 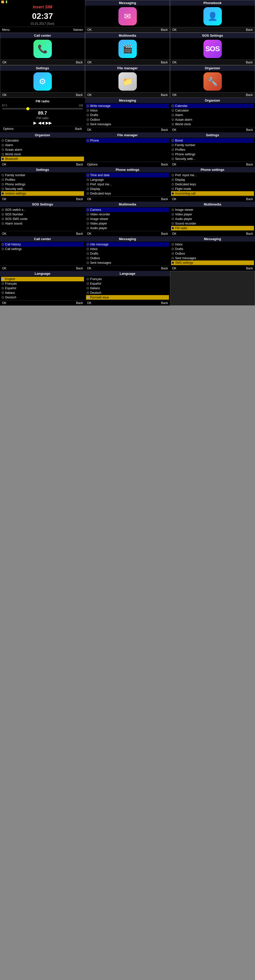 I want to click on menu-item: SOS switch s..., so click(x=43, y=210).